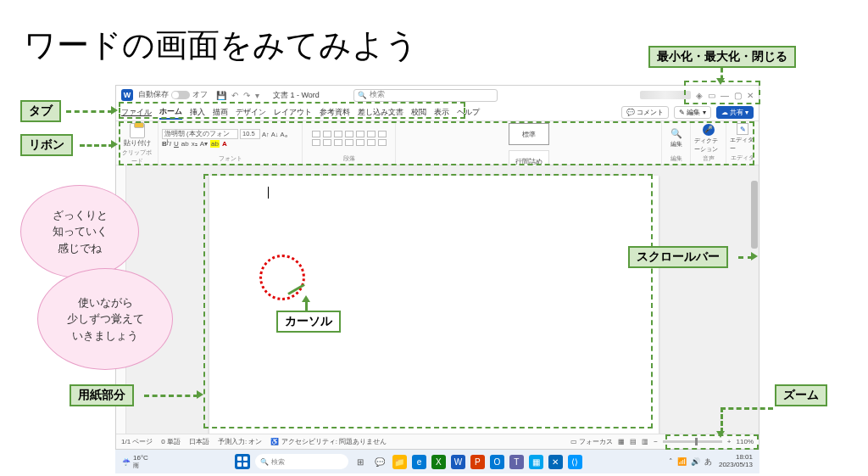 Image resolution: width=868 pixels, height=476 pixels. What do you see at coordinates (693, 441) in the screenshot?
I see `zoom-slider` at bounding box center [693, 441].